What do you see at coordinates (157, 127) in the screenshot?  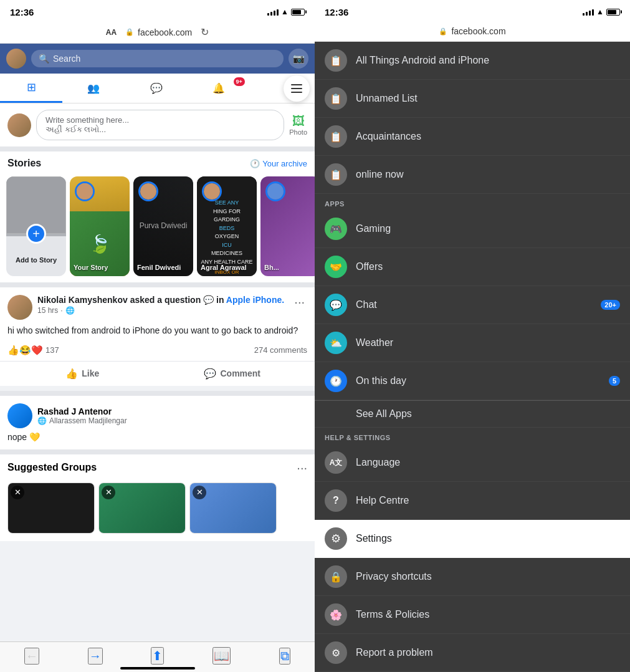 I see `post-box: Write something here... અહીં કઈક લખો... …` at bounding box center [157, 127].